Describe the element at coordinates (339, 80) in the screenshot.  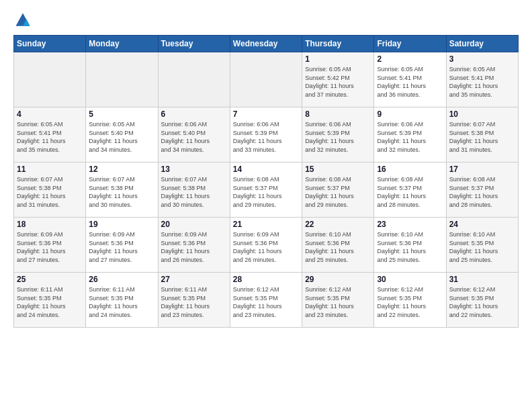
I see `day-cell: 1Sunrise: 6:05 AM Sunset: 5:42 PM Daylig…` at that location.